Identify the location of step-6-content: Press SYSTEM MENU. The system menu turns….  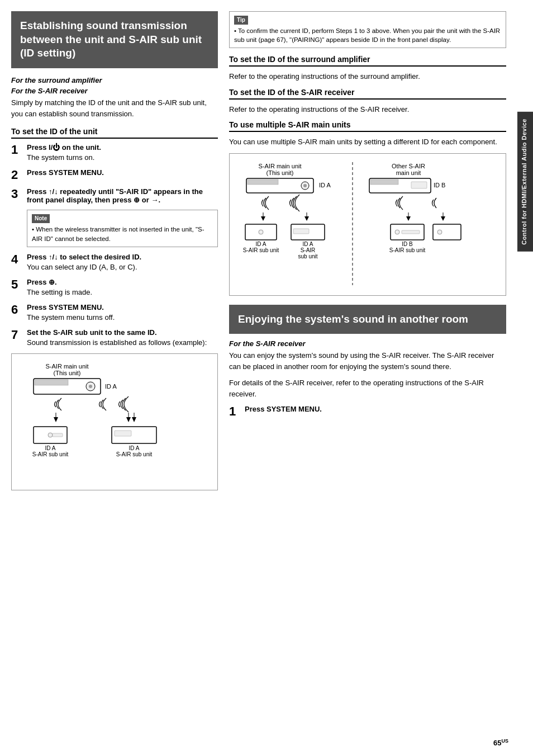
(122, 313).